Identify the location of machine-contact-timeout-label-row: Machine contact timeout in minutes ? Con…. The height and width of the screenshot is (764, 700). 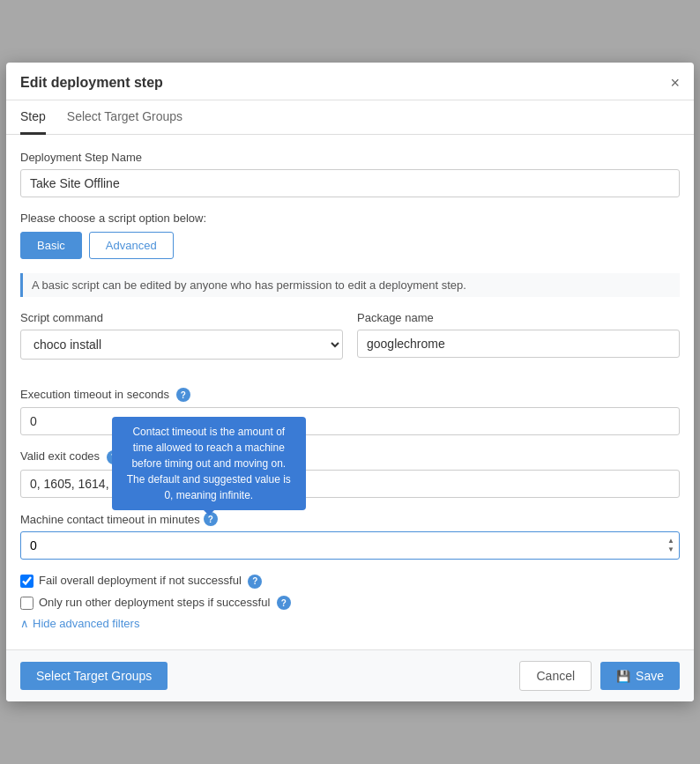
(350, 520).